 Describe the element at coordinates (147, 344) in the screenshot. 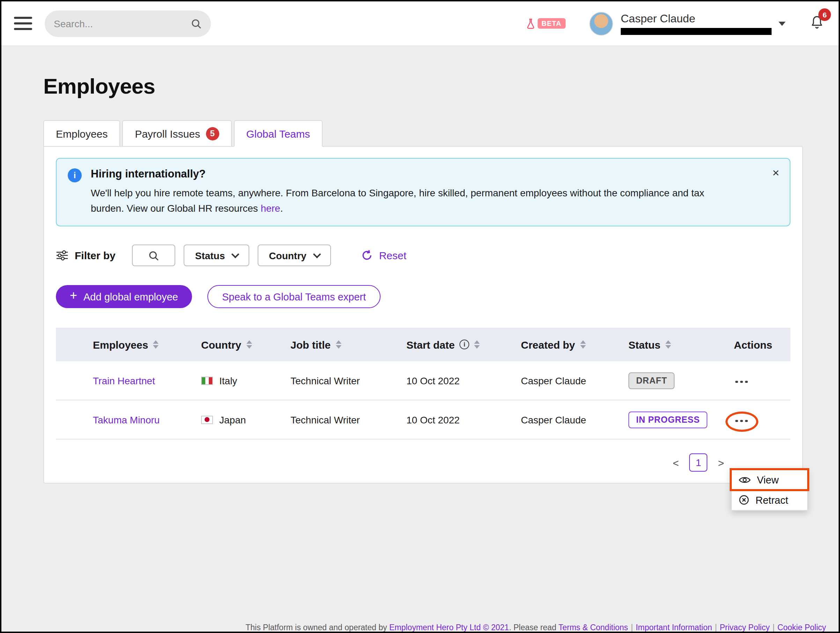

I see `column-header-employees: Employees` at that location.